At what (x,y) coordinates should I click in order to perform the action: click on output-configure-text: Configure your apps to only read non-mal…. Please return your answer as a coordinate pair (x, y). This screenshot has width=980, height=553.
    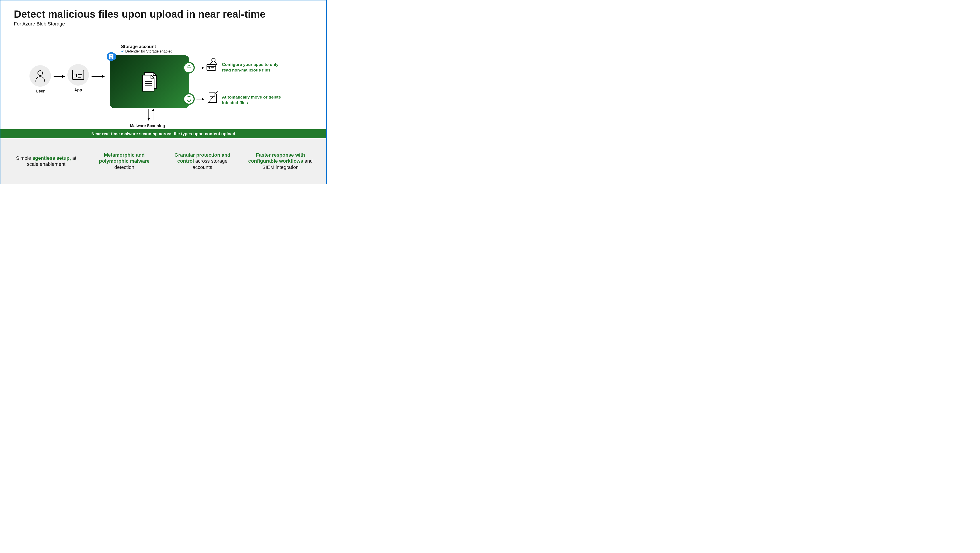
    Looking at the image, I should click on (253, 67).